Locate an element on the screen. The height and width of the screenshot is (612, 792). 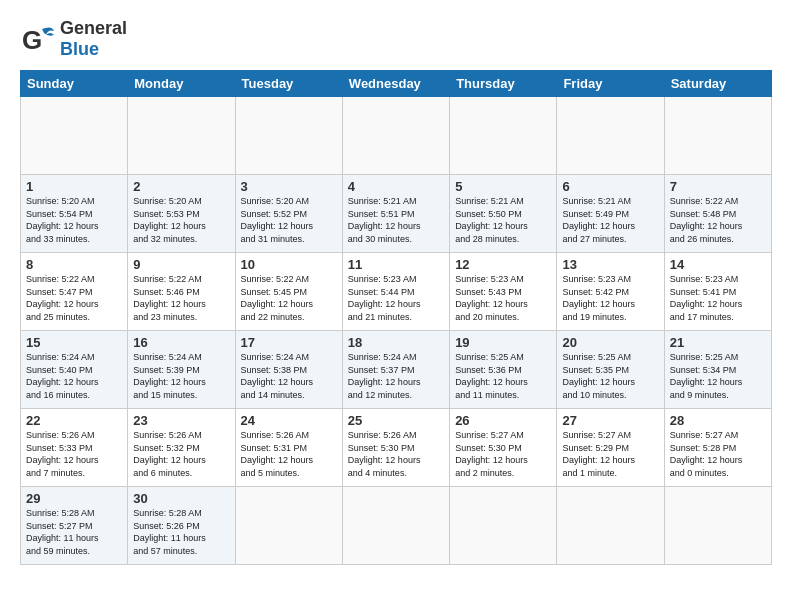
day-number: 4 is located at coordinates (396, 186).